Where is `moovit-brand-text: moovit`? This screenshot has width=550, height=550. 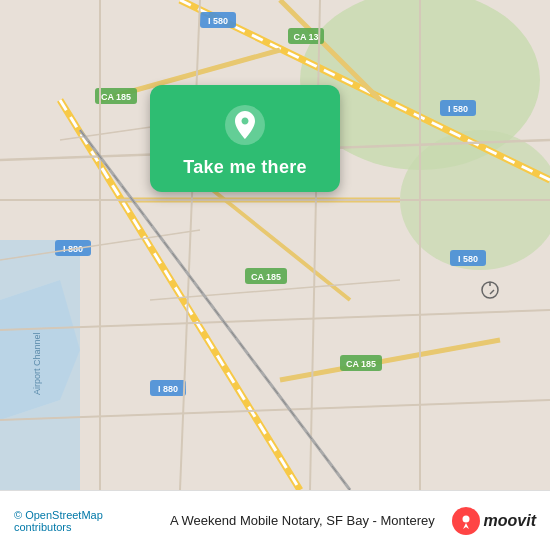
moovit-brand-text: moovit is located at coordinates (510, 521).